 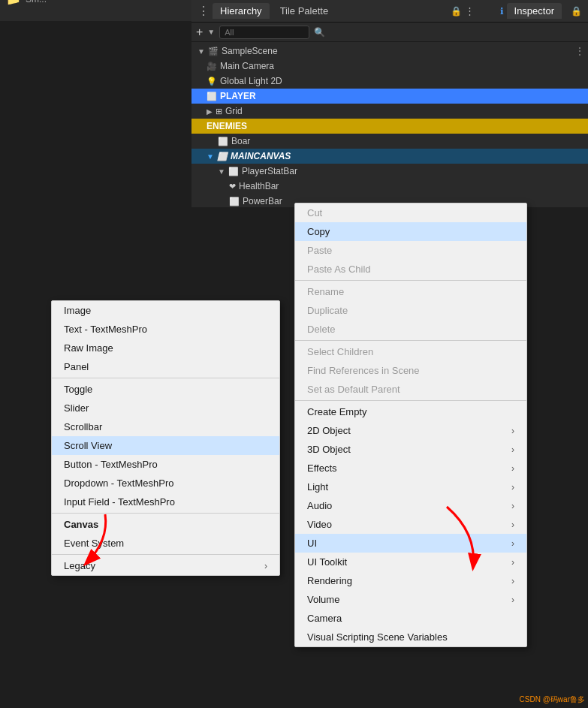 I want to click on arrow-icon-effects: ›, so click(x=513, y=468).